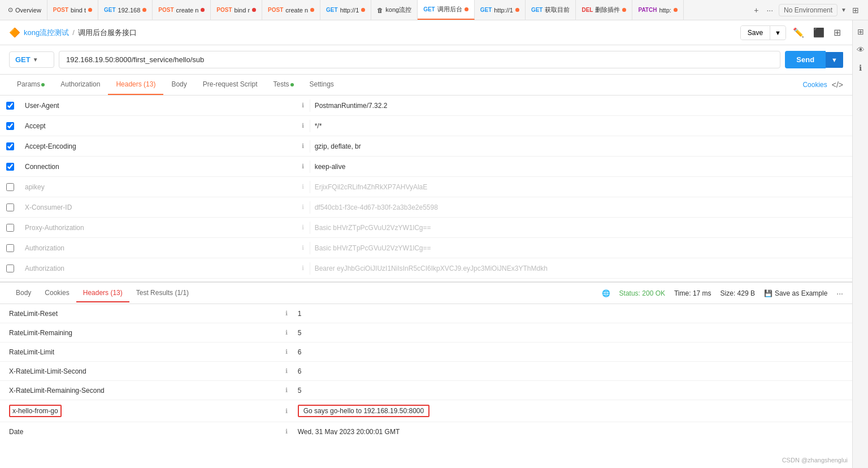  Describe the element at coordinates (446, 10) in the screenshot. I see `tab-get-invoke: GET 调用后台` at that location.